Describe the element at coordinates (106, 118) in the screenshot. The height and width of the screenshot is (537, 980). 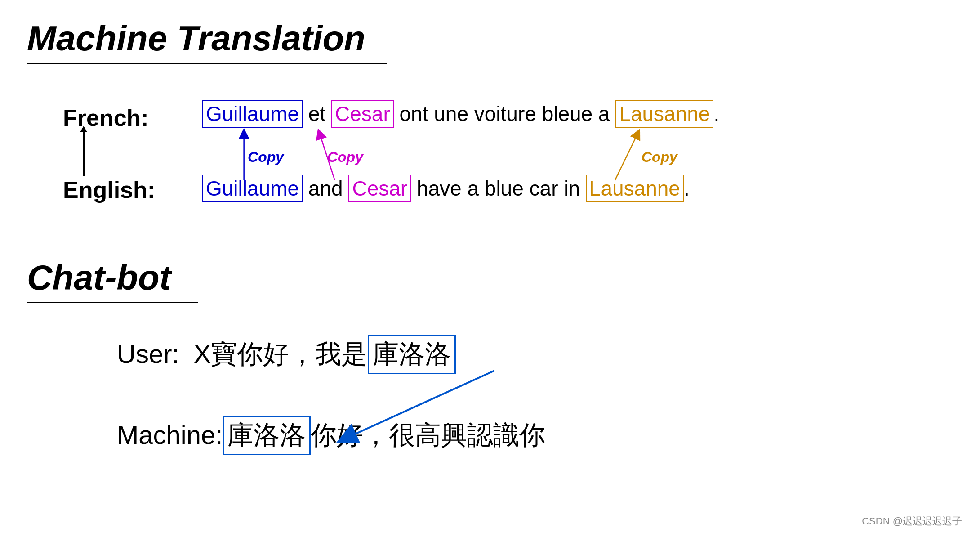
I see `french-label: French:` at that location.